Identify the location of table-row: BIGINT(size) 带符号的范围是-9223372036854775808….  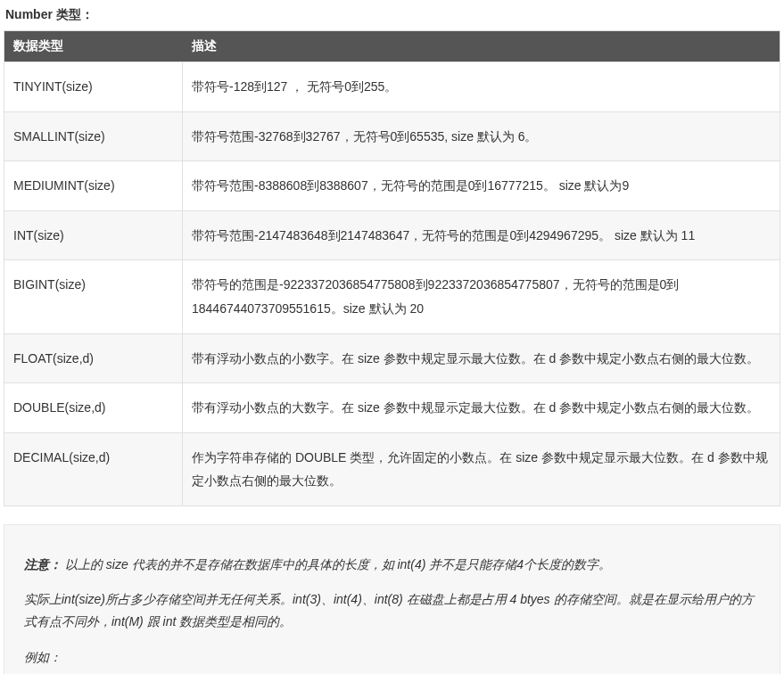
(392, 297).